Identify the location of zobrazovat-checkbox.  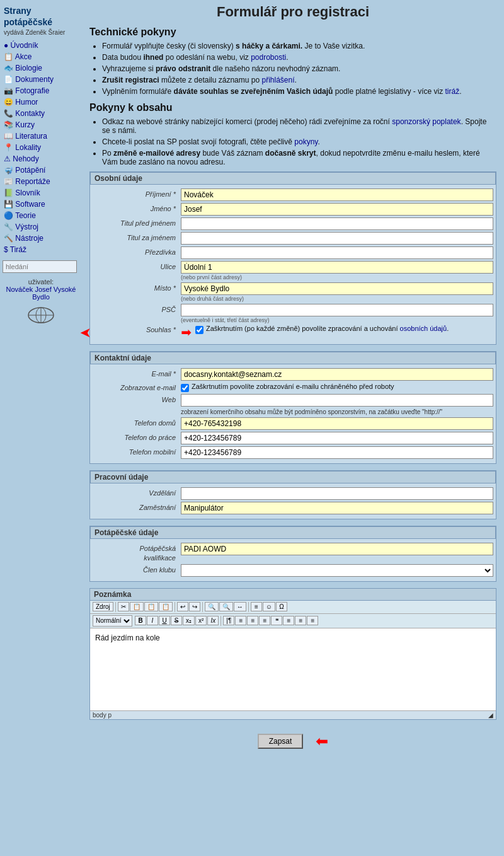
(185, 388).